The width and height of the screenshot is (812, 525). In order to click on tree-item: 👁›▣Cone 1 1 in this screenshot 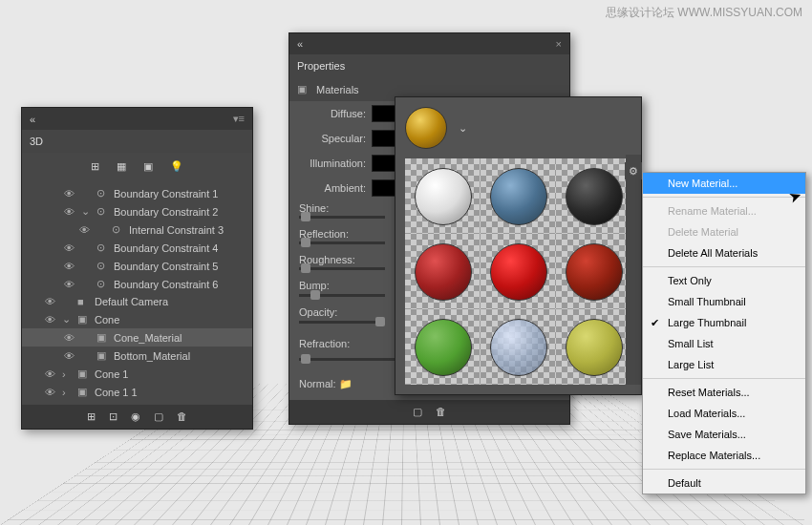, I will do `click(138, 391)`.